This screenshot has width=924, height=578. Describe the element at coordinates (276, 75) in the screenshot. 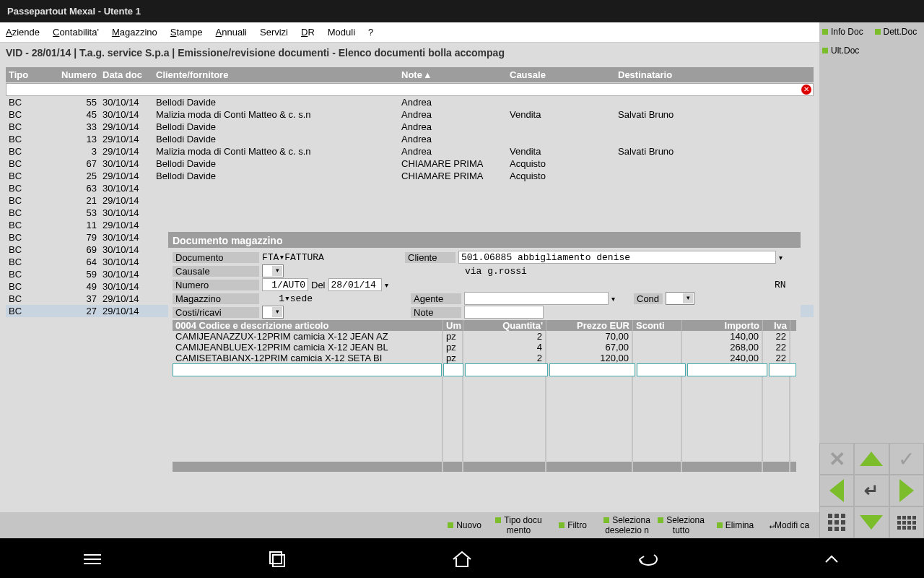

I see `col-cliente: Cliente/fornitore` at that location.